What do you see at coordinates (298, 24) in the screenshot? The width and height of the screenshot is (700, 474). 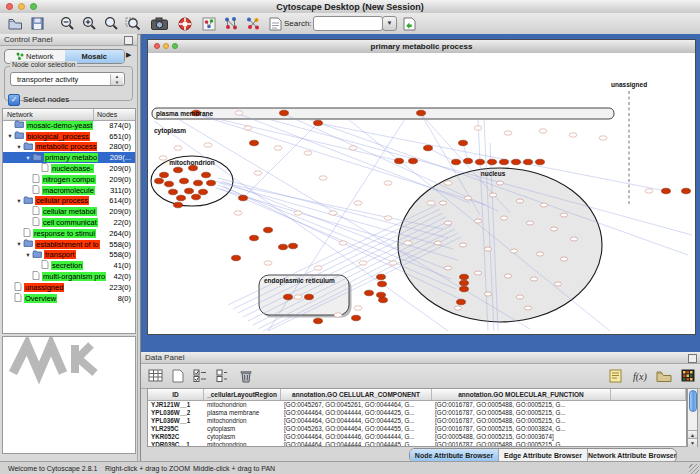 I see `search-label: Search:` at bounding box center [298, 24].